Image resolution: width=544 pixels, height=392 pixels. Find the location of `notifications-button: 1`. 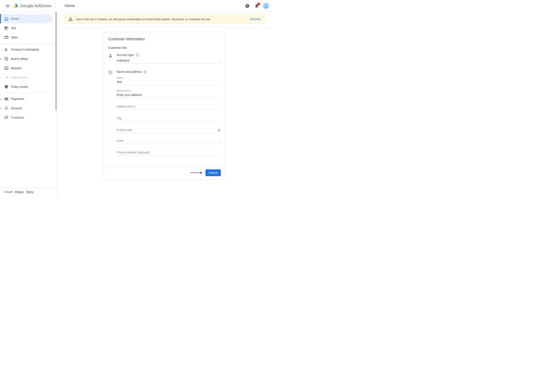

notifications-button: 1 is located at coordinates (257, 6).